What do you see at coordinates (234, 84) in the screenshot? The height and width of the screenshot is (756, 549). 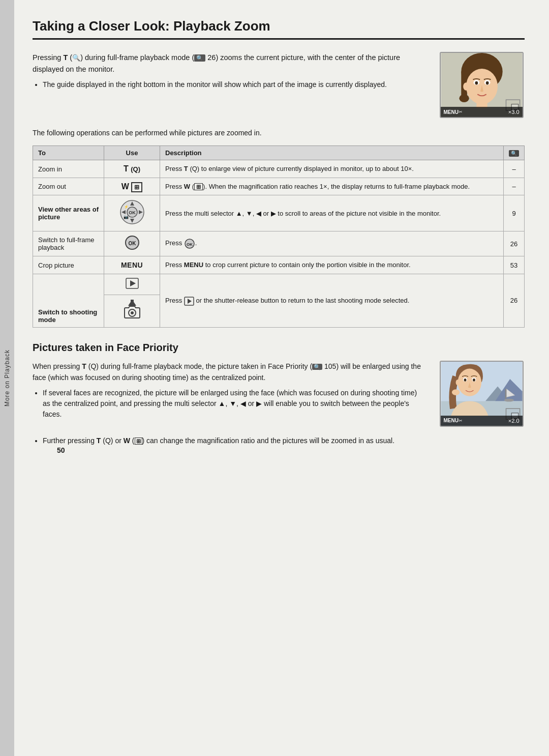 I see `intro-bullet1: The guide displayed in the right bottom …` at bounding box center [234, 84].